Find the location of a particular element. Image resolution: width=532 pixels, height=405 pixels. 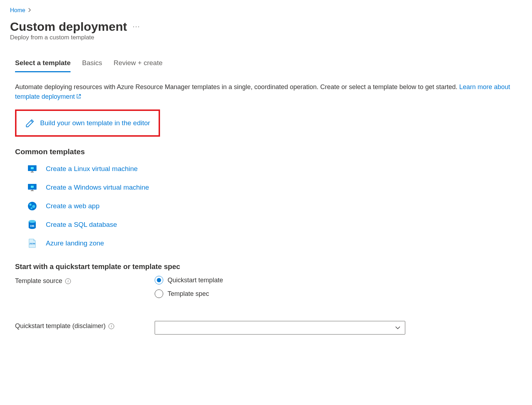

page-subtitle: Deploy from a custom template is located at coordinates (266, 38).